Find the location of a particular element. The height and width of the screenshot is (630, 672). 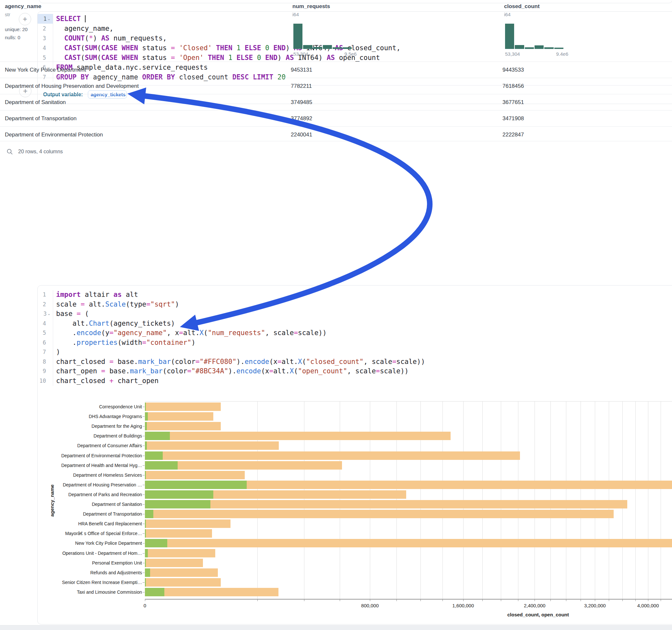

token: 'Closed' is located at coordinates (195, 48).